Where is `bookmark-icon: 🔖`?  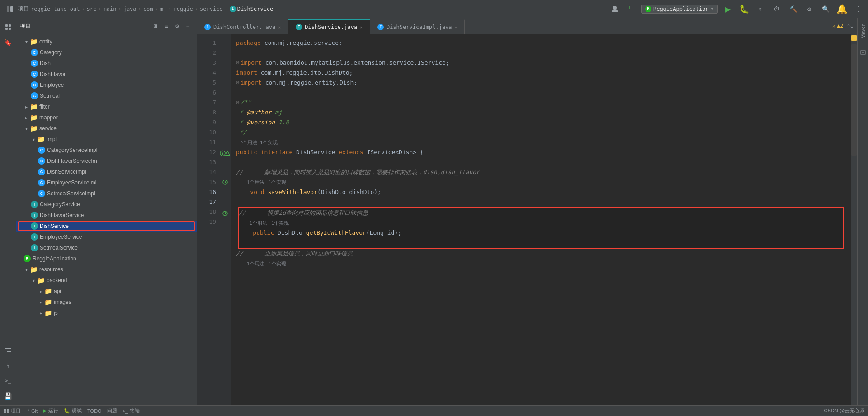 bookmark-icon: 🔖 is located at coordinates (8, 43).